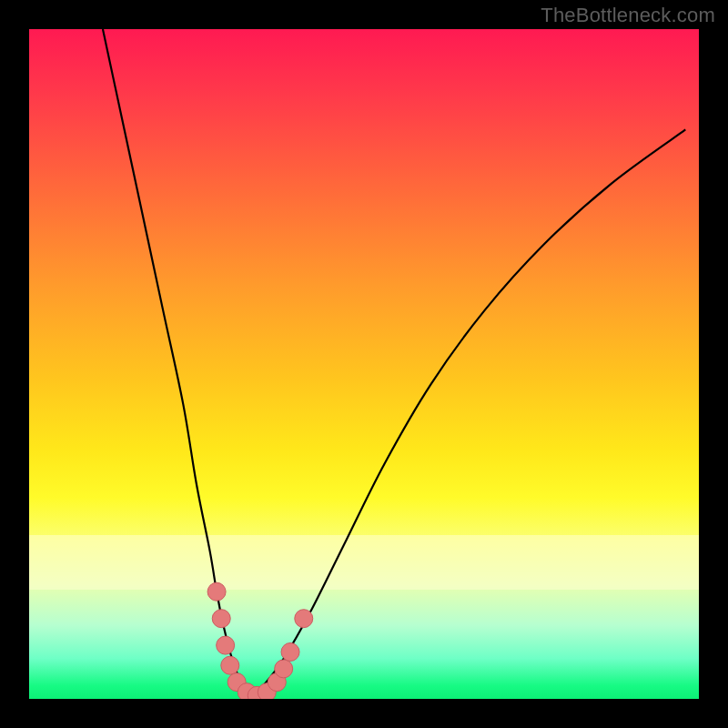  What do you see at coordinates (260, 641) in the screenshot?
I see `marker-group` at bounding box center [260, 641].